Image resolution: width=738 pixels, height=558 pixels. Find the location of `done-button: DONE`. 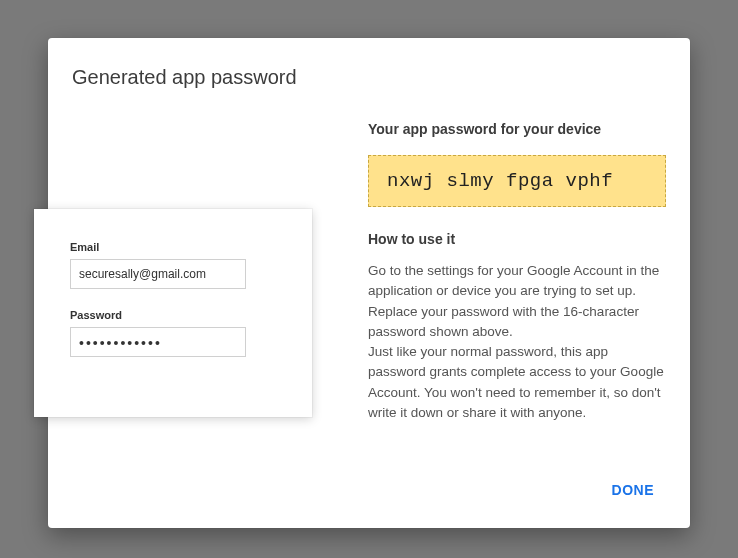

done-button: DONE is located at coordinates (633, 490).